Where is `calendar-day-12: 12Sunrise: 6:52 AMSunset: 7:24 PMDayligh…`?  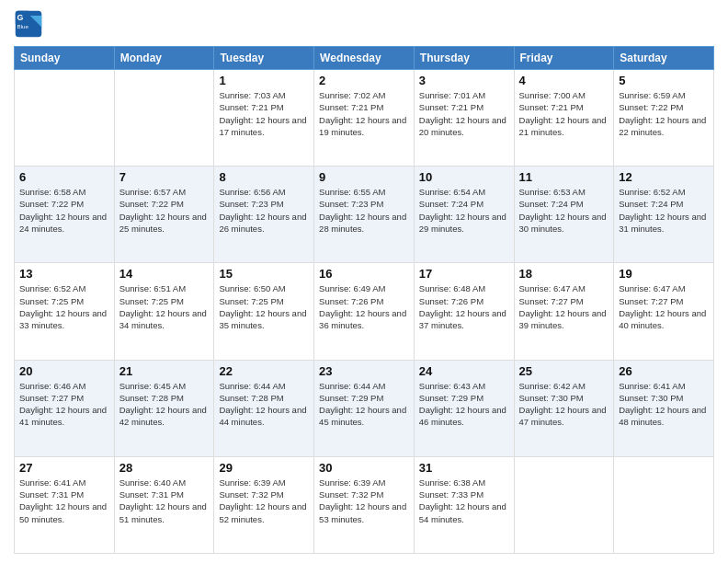 calendar-day-12: 12Sunrise: 6:52 AMSunset: 7:24 PMDayligh… is located at coordinates (664, 215).